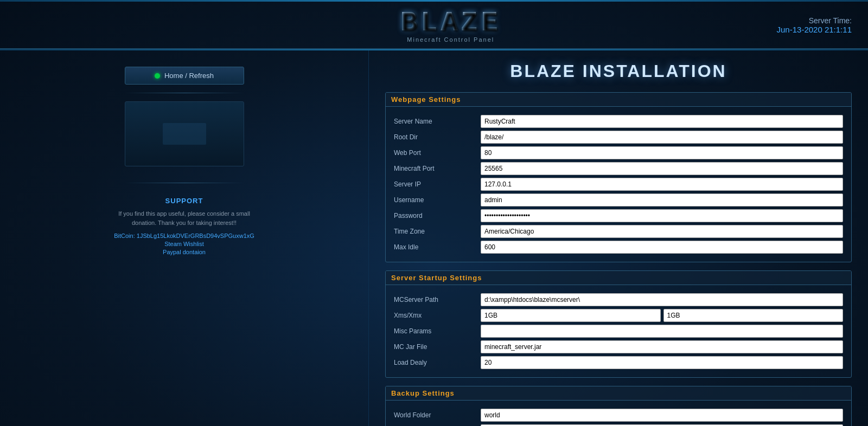 The height and width of the screenshot is (426, 868). I want to click on xms-xmx-row: Xms/Xmx, so click(618, 315).